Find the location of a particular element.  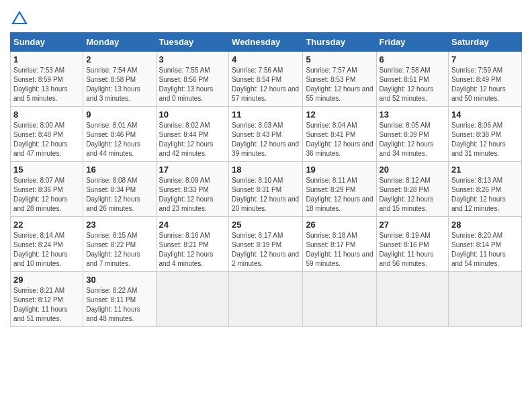

calendar-cell: 17Sunrise: 8:09 AMSunset: 8:33 PMDayligh… is located at coordinates (192, 189).